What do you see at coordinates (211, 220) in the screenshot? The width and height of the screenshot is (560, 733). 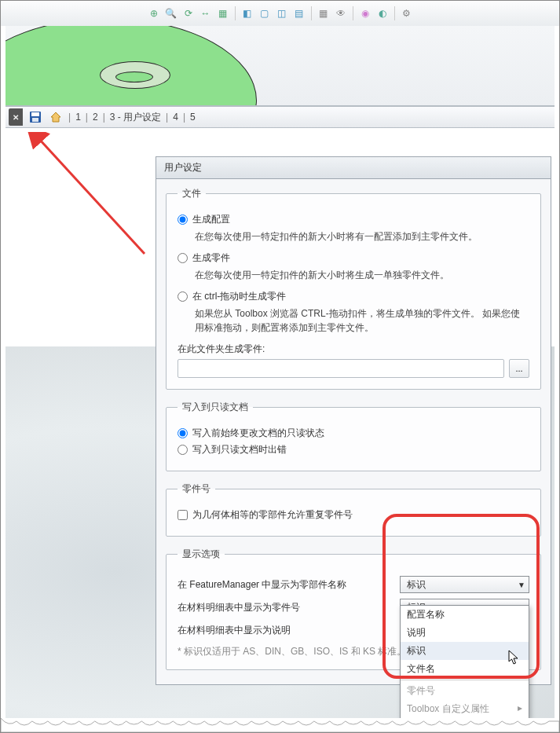 I see `radio-label: 生成配置` at bounding box center [211, 220].